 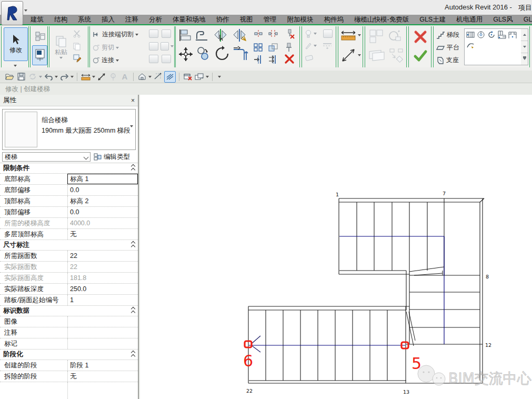 What do you see at coordinates (46, 157) in the screenshot?
I see `element-filter-combo: 楼梯` at bounding box center [46, 157].